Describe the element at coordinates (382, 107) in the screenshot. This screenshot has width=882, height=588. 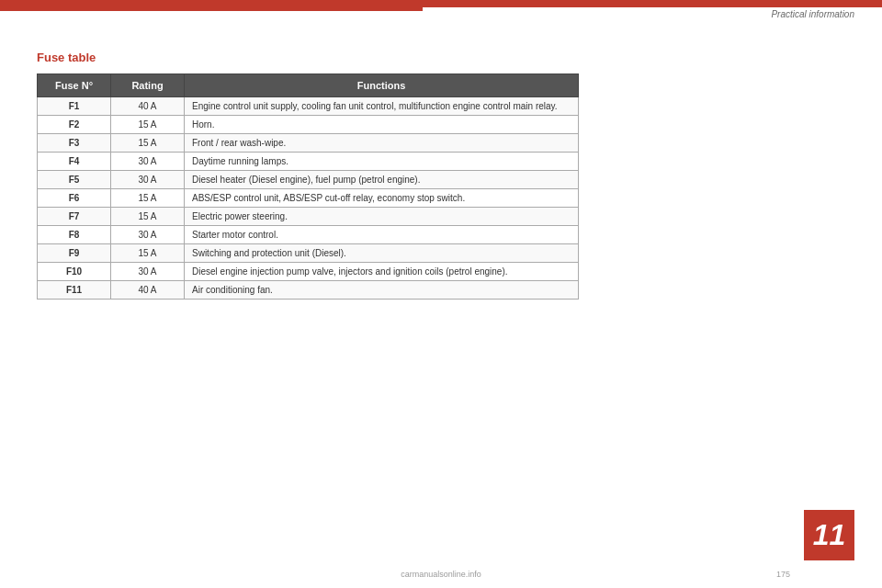
I see `fuse-functions-cell: Engine control unit supply, cooling fan …` at that location.